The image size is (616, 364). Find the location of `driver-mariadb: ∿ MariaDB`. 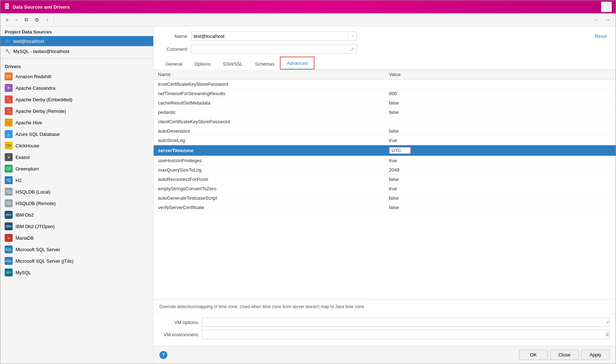

driver-mariadb: ∿ MariaDB is located at coordinates (77, 238).